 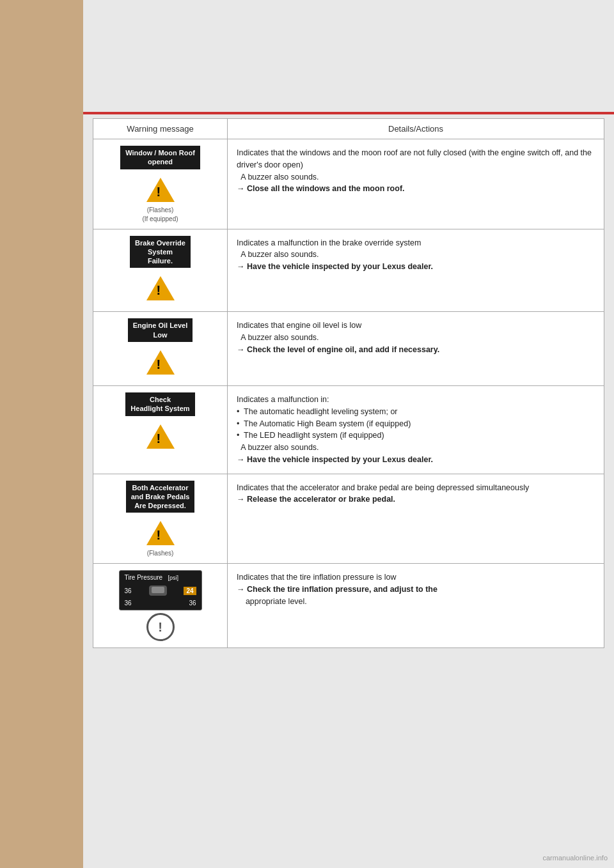 I want to click on warning-icon-accelerator, so click(x=161, y=533).